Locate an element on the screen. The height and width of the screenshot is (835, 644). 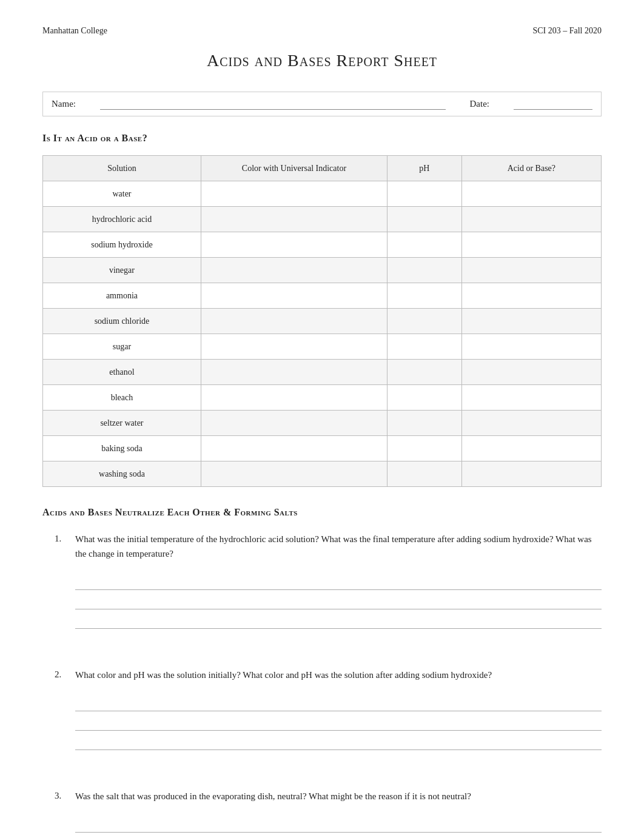
table-row: sodium chloride is located at coordinates (323, 321).